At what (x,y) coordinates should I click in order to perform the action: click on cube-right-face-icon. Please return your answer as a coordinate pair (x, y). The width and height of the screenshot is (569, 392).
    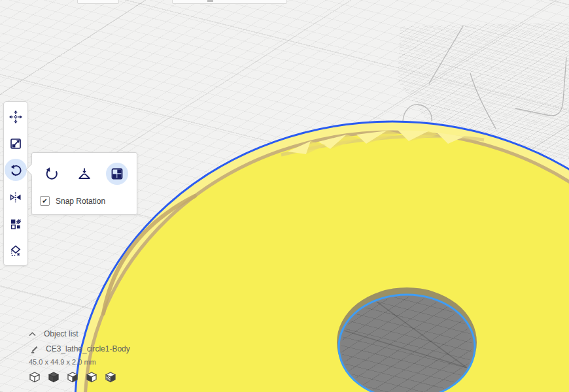
    Looking at the image, I should click on (73, 378).